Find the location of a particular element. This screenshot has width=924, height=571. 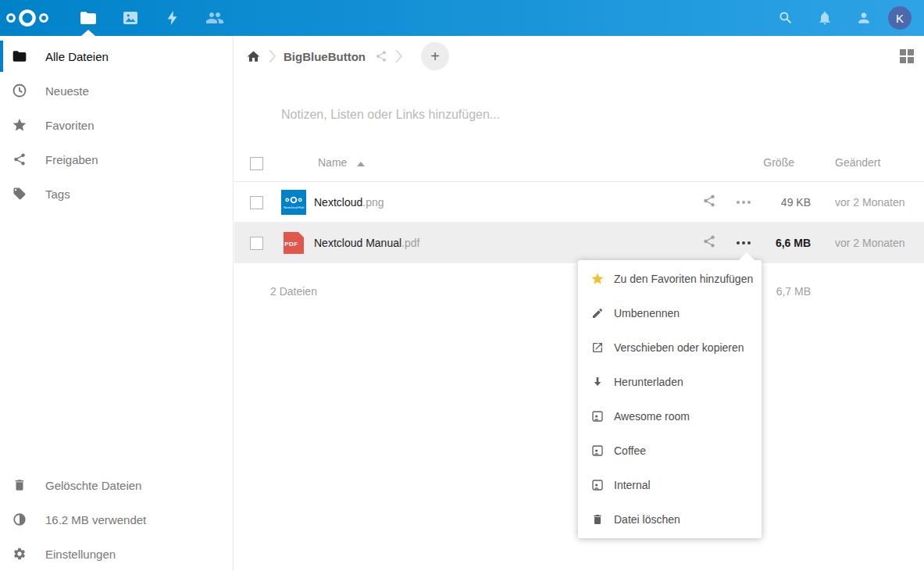

menu-item-label: Umbenennen is located at coordinates (647, 313).